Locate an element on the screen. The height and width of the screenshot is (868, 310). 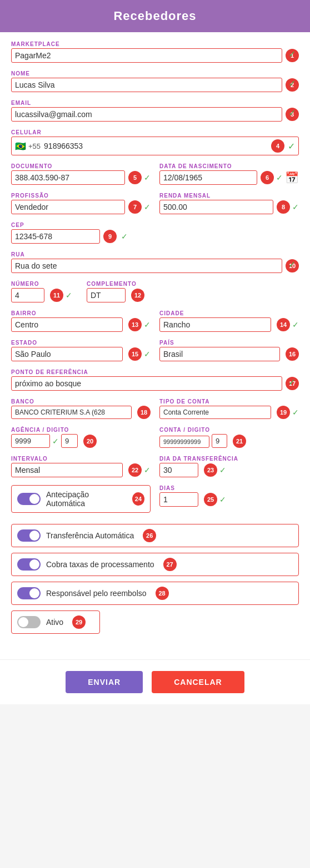
badge-20: 20 is located at coordinates (90, 441).